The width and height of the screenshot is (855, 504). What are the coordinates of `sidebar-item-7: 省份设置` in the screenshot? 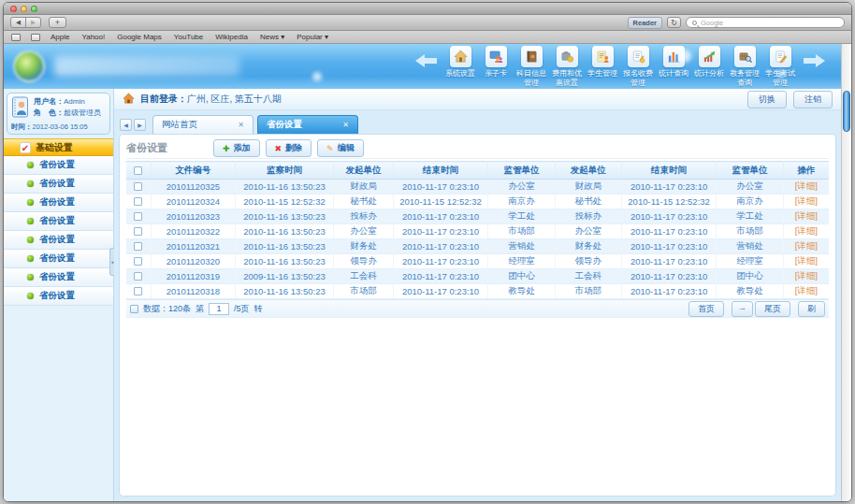 It's located at (58, 278).